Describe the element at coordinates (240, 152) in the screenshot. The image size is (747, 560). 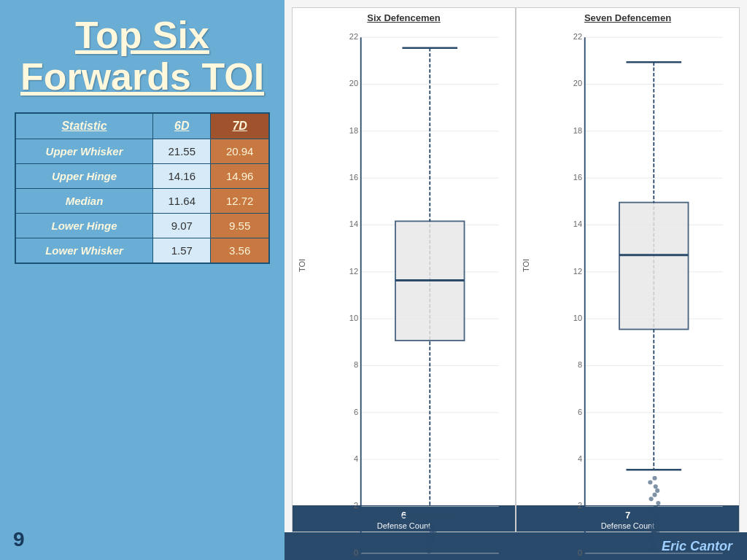
I see `stat-seven-0: 20.94` at that location.